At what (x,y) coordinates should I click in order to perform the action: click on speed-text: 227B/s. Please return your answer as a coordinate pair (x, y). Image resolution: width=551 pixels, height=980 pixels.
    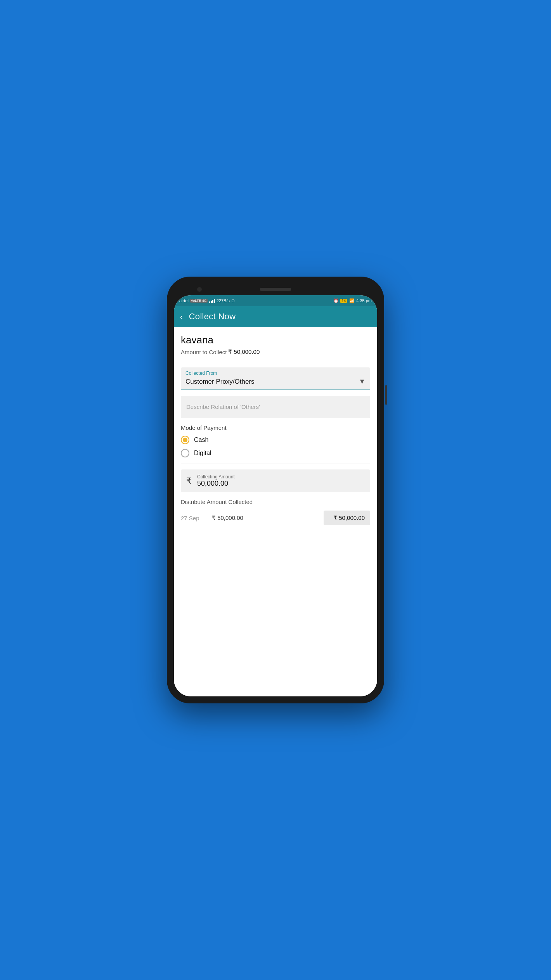
    Looking at the image, I should click on (223, 301).